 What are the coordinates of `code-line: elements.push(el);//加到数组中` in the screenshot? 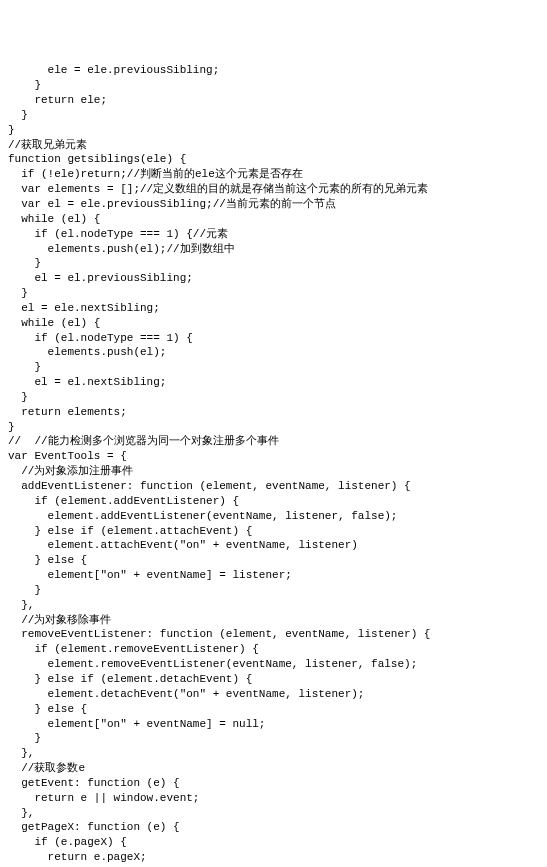 It's located at (278, 250).